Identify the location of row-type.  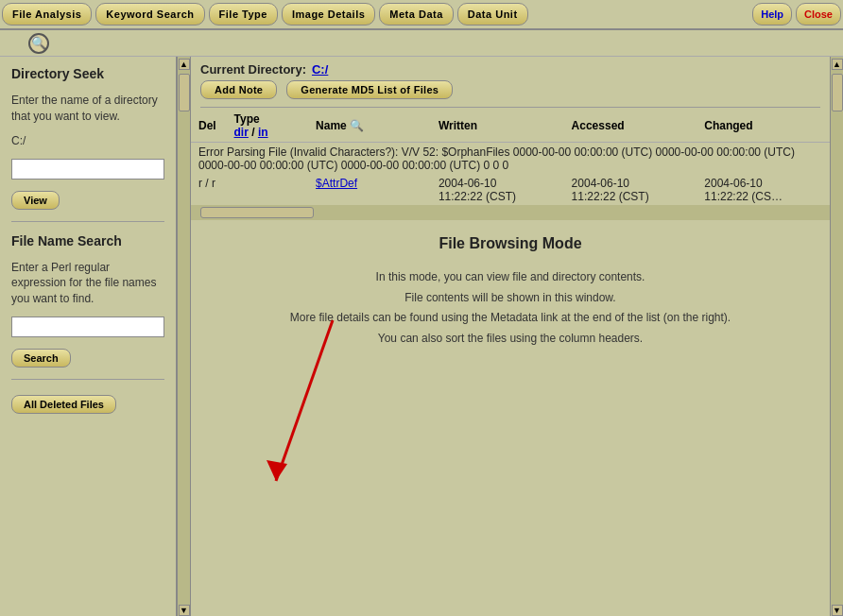
(268, 190).